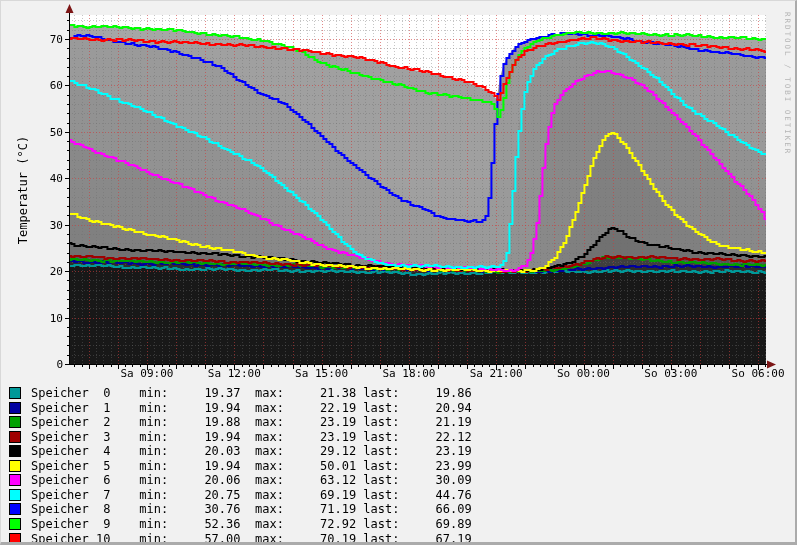 The width and height of the screenshot is (797, 545). I want to click on legend-row: Speicher 8 min: 30.76 max: 71.19 last: 6…, so click(398, 509).